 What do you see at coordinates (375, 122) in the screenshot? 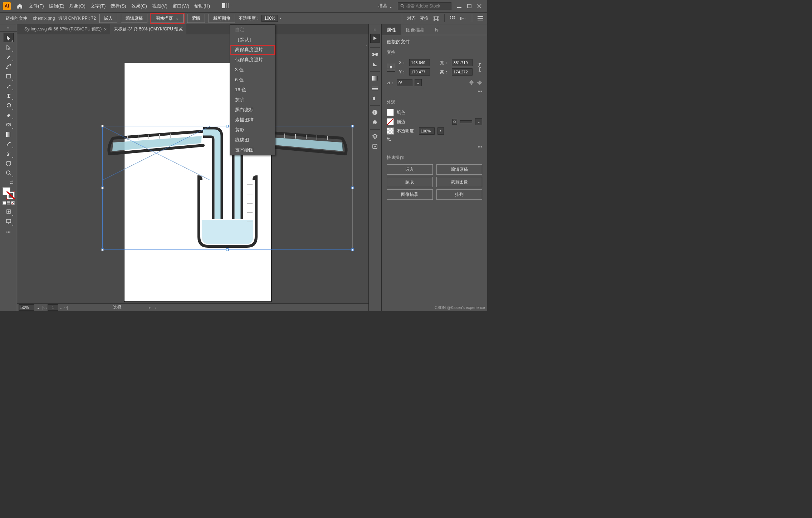
I see `swatches-icon` at bounding box center [375, 122].